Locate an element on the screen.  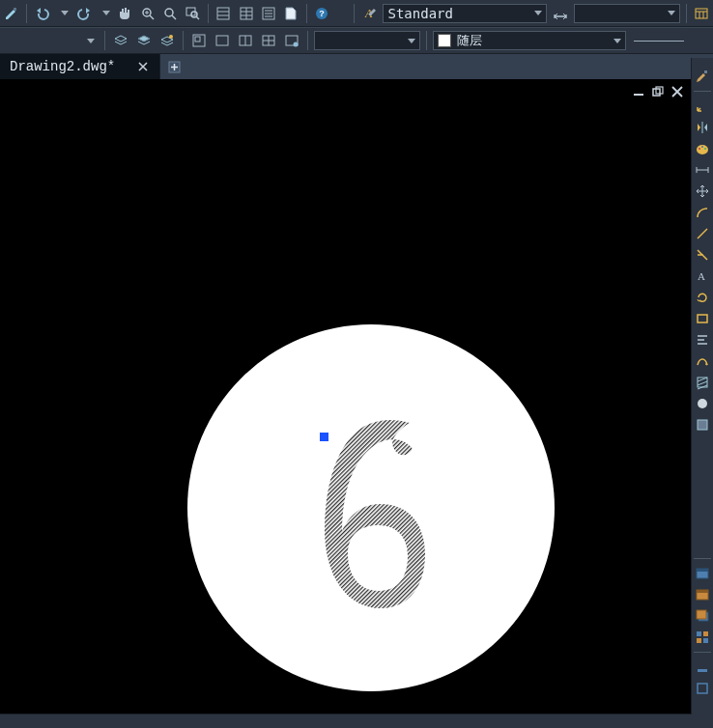
main-toolbar-row-2: 随层 is located at coordinates (356, 41).